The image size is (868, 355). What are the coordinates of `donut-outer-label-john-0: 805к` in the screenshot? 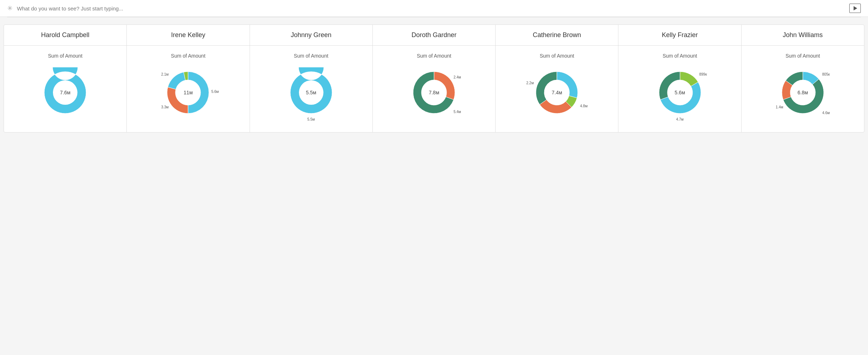 It's located at (826, 74).